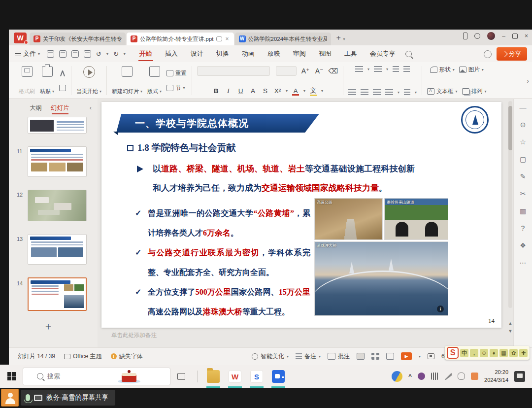 This screenshot has width=532, height=408. Describe the element at coordinates (11, 376) in the screenshot. I see `start-button` at that location.